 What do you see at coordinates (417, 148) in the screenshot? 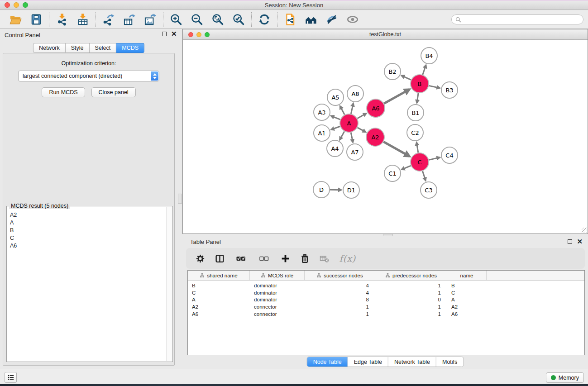
I see `edge-C-C2` at bounding box center [417, 148].